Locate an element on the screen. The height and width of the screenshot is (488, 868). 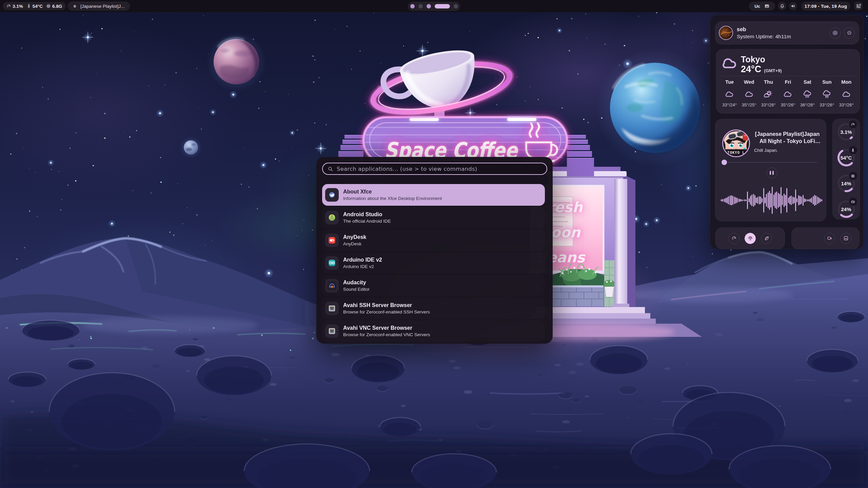
list-item: Avahi SSH Server Browser Browse for Zero… is located at coordinates (433, 308).